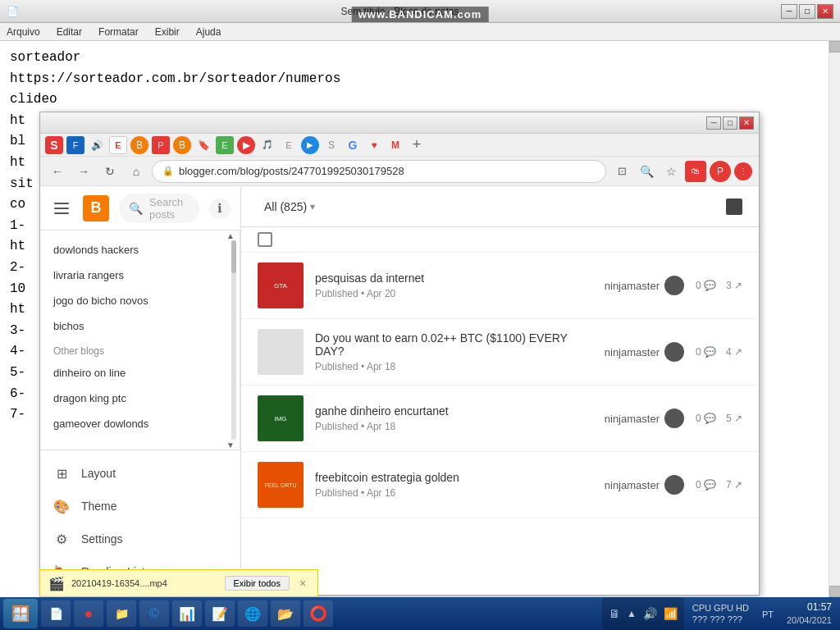 This screenshot has width=840, height=630. What do you see at coordinates (253, 614) in the screenshot?
I see `taskbar-app-chrome: 🌐` at bounding box center [253, 614].